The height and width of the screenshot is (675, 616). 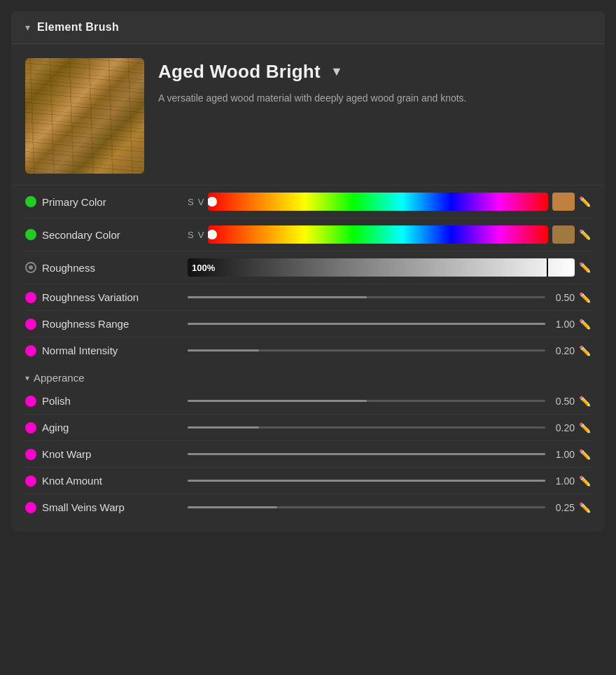 What do you see at coordinates (374, 71) in the screenshot?
I see `material-name-row: Aged Wood Bright ▼` at bounding box center [374, 71].